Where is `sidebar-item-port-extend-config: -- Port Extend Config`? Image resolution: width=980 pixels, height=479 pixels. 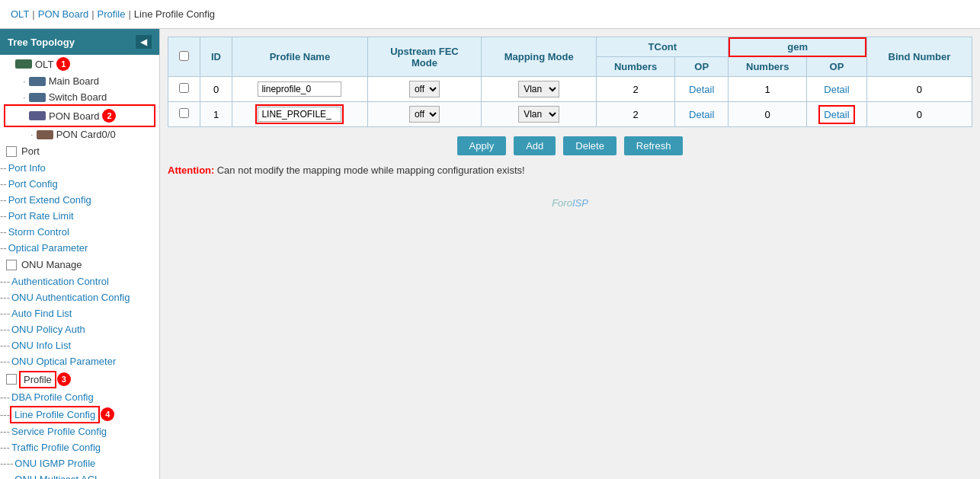
sidebar-item-port-extend-config: -- Port Extend Config is located at coordinates (79, 200).